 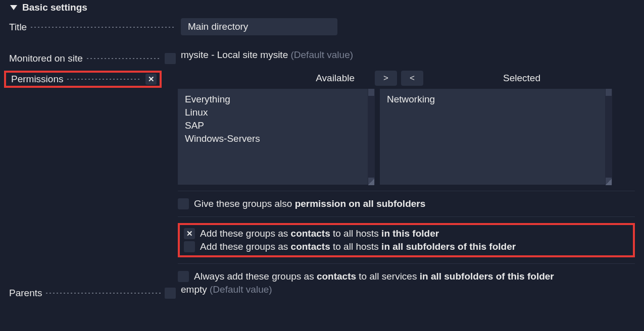 I want to click on monitored-default: (Default value), so click(x=322, y=54).